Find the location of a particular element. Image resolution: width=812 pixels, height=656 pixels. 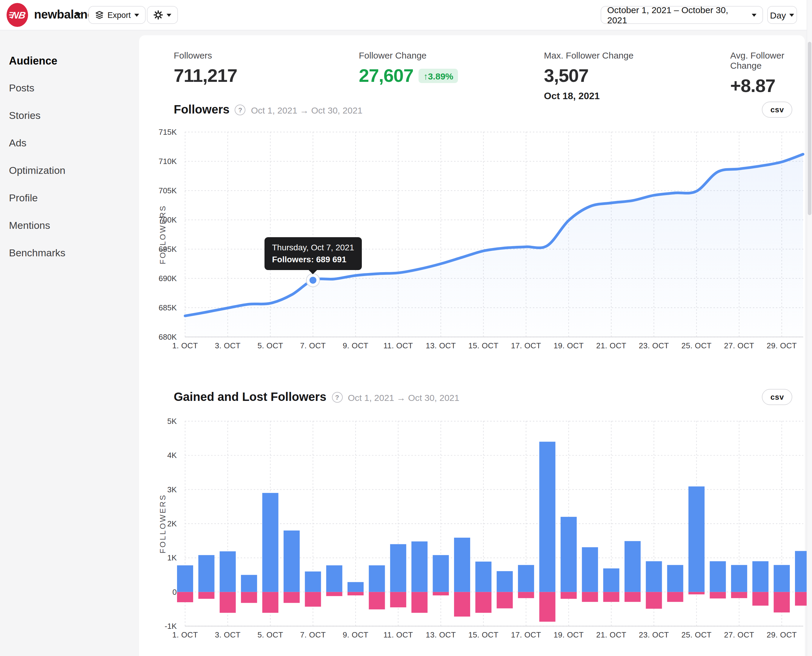

x-tick-label: 1. OCT is located at coordinates (185, 635).